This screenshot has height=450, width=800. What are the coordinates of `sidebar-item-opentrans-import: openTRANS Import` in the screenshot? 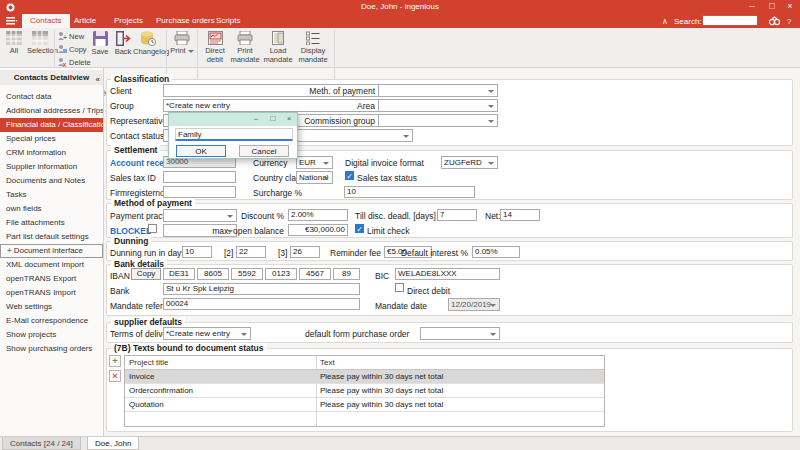 It's located at (52, 293).